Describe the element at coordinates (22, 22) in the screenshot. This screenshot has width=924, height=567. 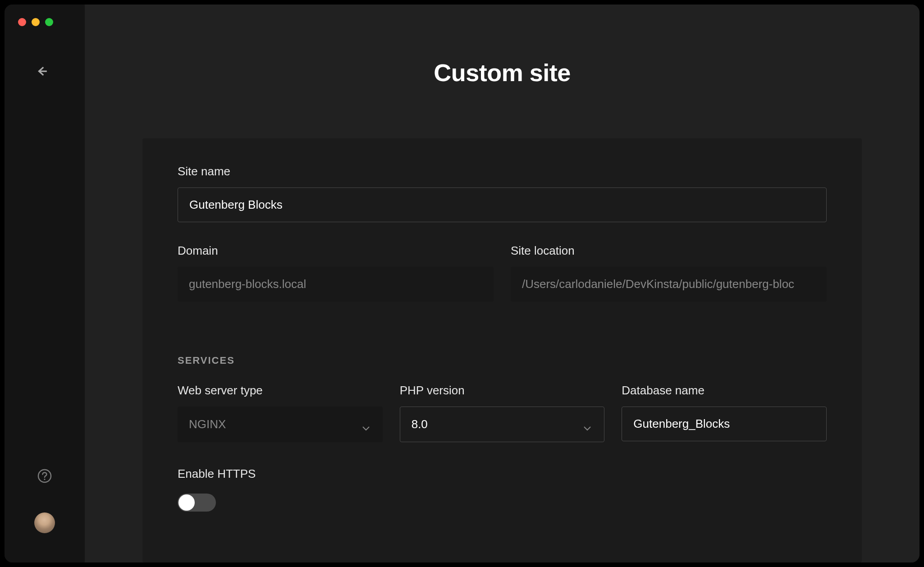
I see `close-window-button` at that location.